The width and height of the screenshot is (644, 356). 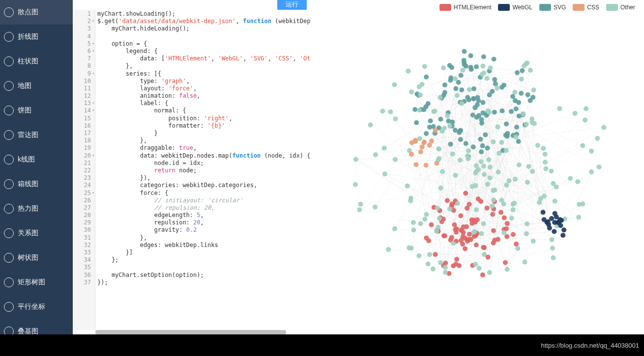 I want to click on sidebar-item-radar: 雷达图, so click(x=36, y=135).